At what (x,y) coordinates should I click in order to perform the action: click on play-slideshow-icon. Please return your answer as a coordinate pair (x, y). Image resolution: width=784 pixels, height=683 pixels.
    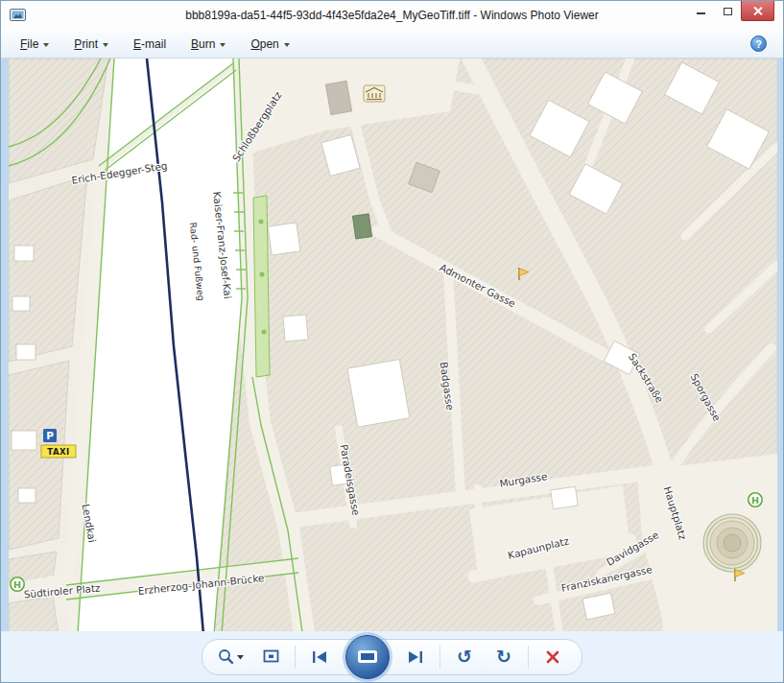
    Looking at the image, I should click on (368, 657).